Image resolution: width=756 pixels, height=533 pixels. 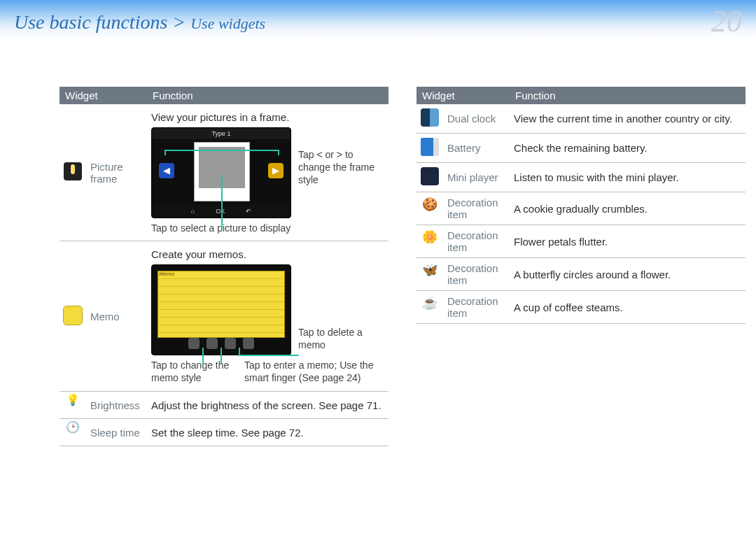 What do you see at coordinates (267, 118) in the screenshot?
I see `picture-frame-desc: View your pictures in a frame.` at bounding box center [267, 118].